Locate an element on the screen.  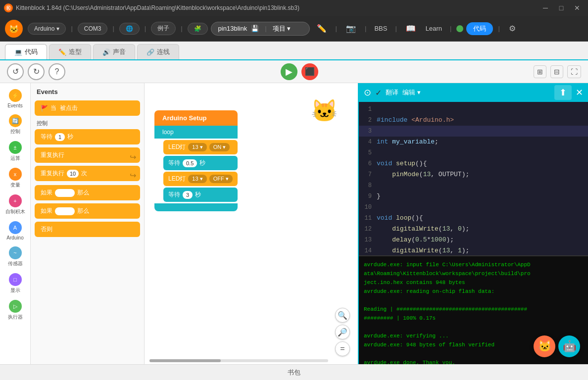
sidebar-item-arduino: A Arduino is located at coordinates (15, 231).